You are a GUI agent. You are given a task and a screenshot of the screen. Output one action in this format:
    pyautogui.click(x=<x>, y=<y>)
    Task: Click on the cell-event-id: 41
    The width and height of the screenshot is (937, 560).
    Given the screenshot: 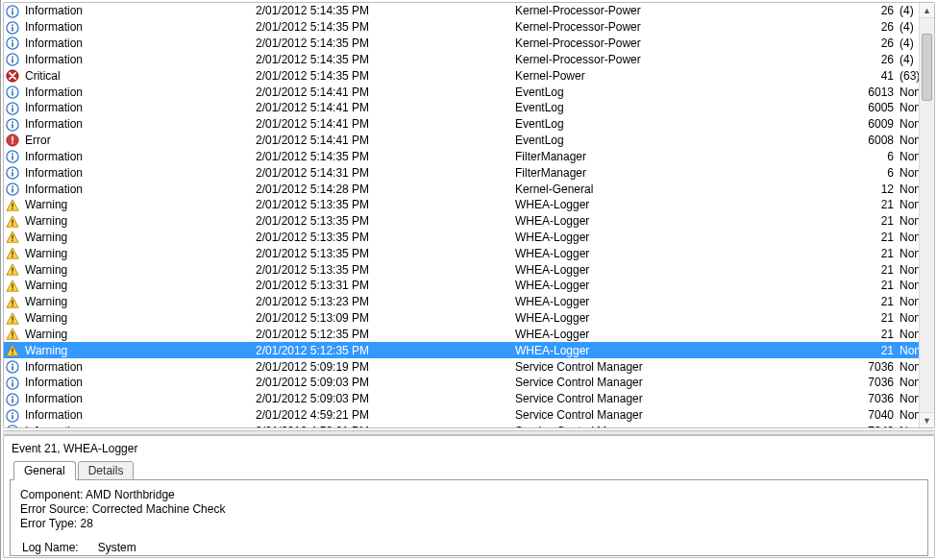 What is the action you would take?
    pyautogui.click(x=874, y=75)
    